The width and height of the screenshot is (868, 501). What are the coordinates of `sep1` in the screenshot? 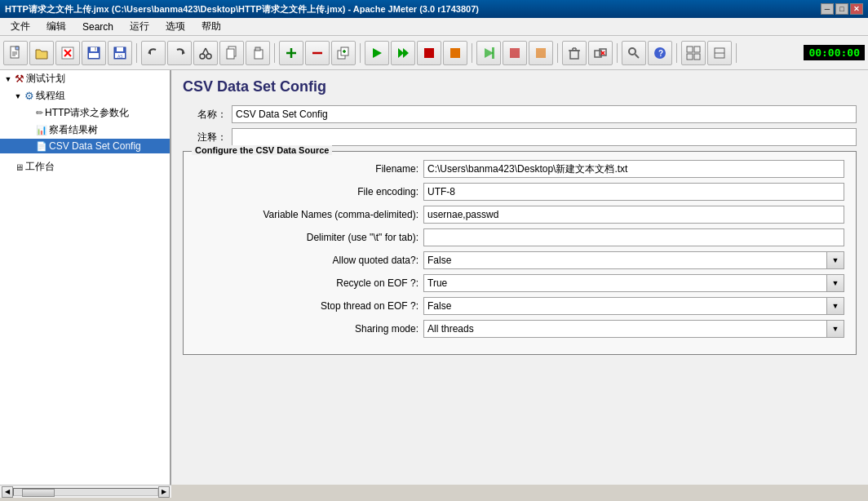 It's located at (137, 53).